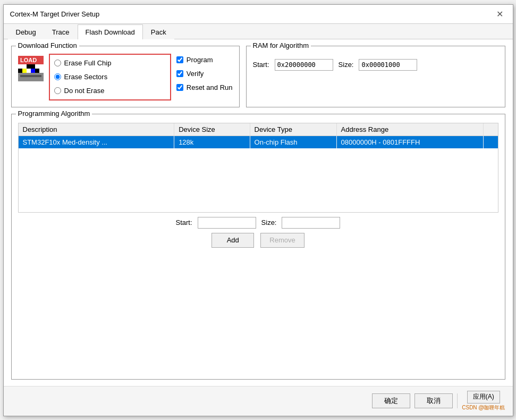 This screenshot has width=516, height=420. I want to click on load-icon: LOAD, so click(31, 69).